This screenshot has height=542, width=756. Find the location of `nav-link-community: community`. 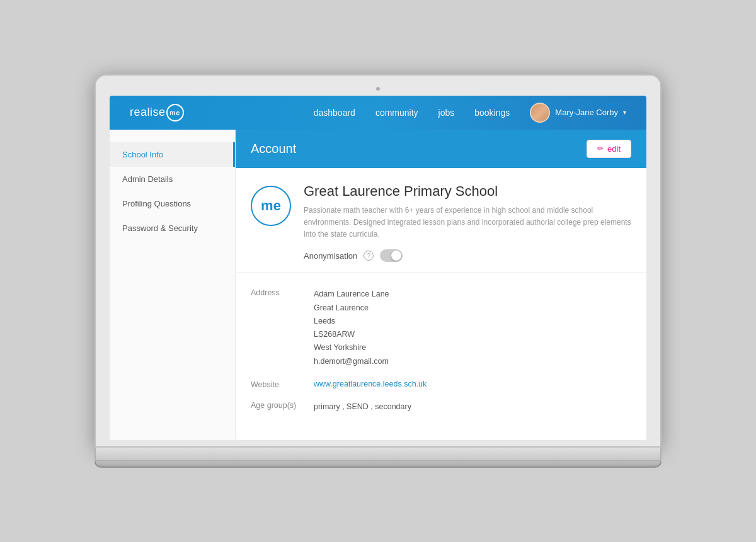

nav-link-community: community is located at coordinates (397, 113).